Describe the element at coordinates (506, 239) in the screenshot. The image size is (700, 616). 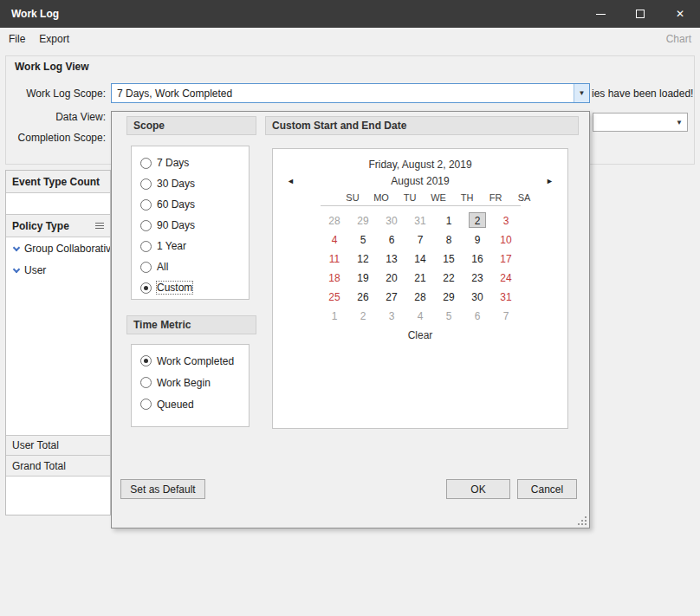
I see `day-number: 10` at that location.